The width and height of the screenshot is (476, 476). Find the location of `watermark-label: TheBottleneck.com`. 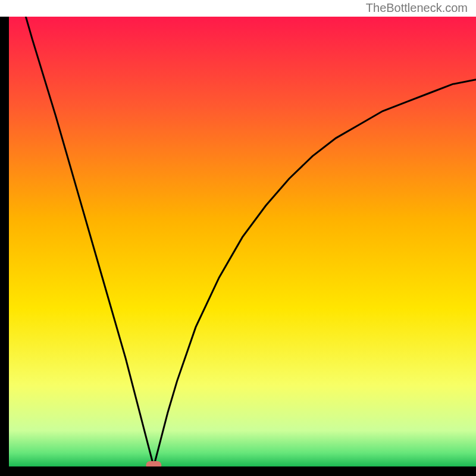

watermark-label: TheBottleneck.com is located at coordinates (416, 8).